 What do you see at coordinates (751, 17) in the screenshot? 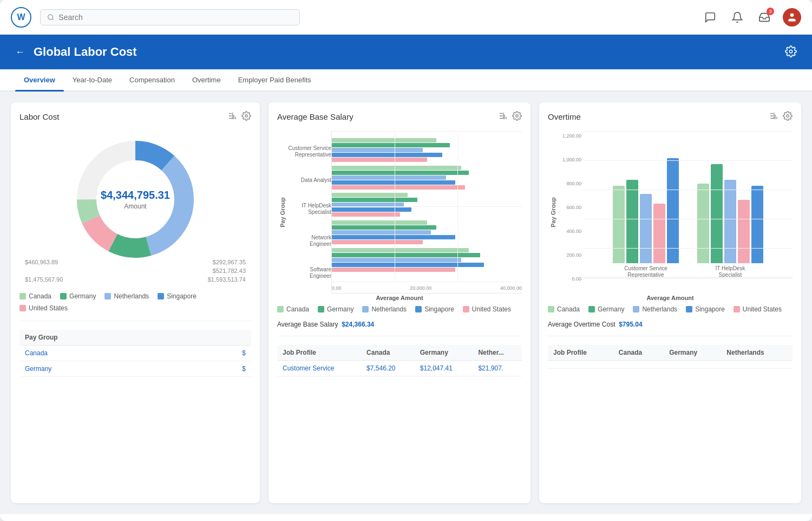
I see `nav-icons: 3` at bounding box center [751, 17].